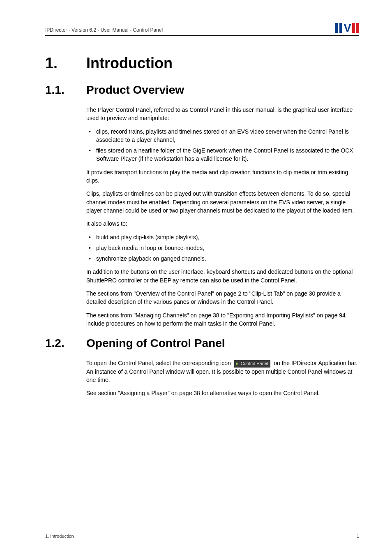 This screenshot has width=392, height=555. I want to click on bullet-list: build and play clip-lists (simple playli…, so click(223, 248).